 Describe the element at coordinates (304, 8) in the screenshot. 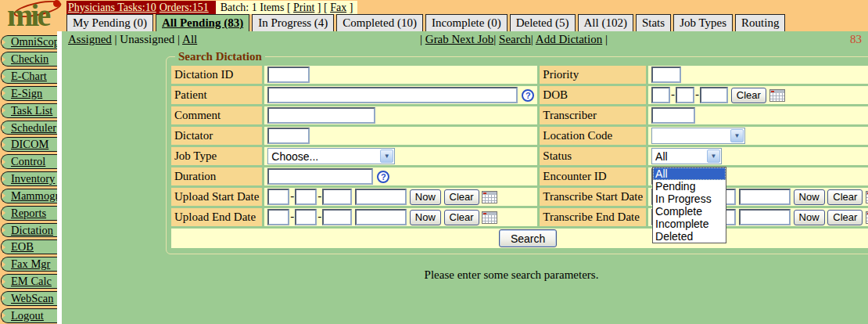

I see `print-link: [ Print ]` at that location.